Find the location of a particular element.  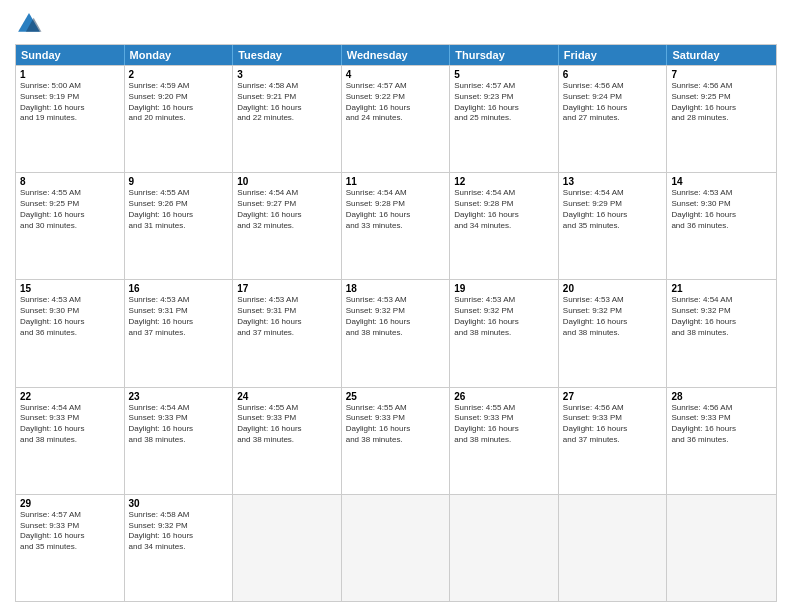

cell-text-line: Sunrise: 4:59 AM is located at coordinates (179, 86).